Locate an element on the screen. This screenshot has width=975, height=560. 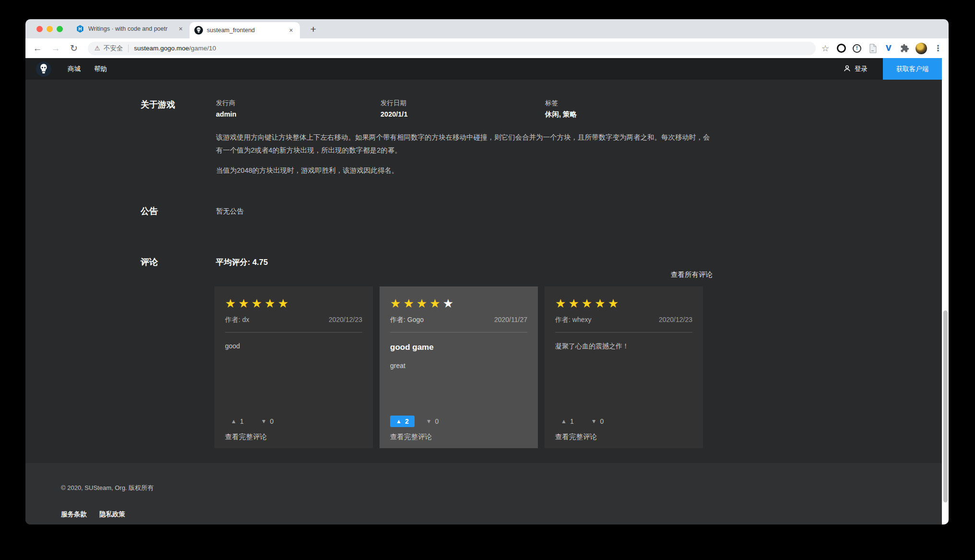
page-scrollbar-track is located at coordinates (945, 291).